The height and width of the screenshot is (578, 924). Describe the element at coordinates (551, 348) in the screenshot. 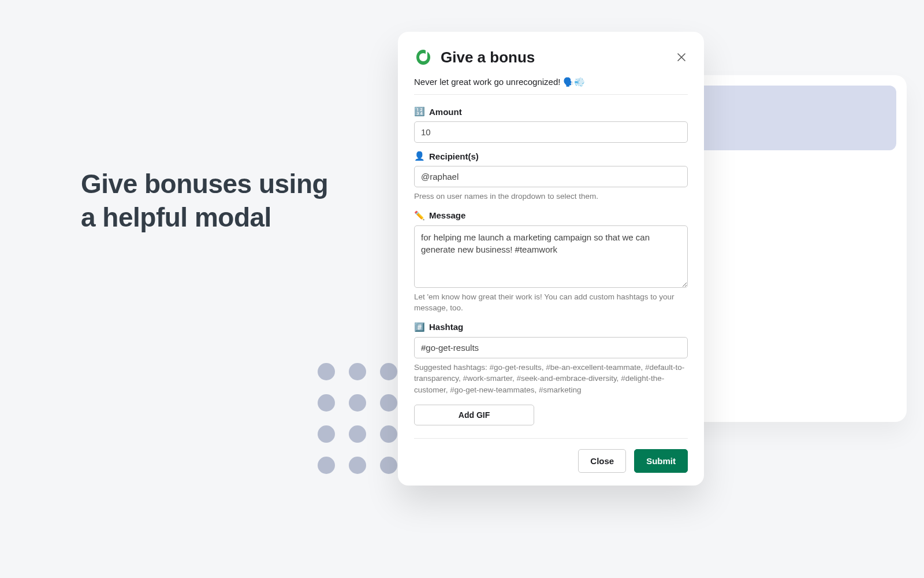

I see `hashtag-input` at that location.